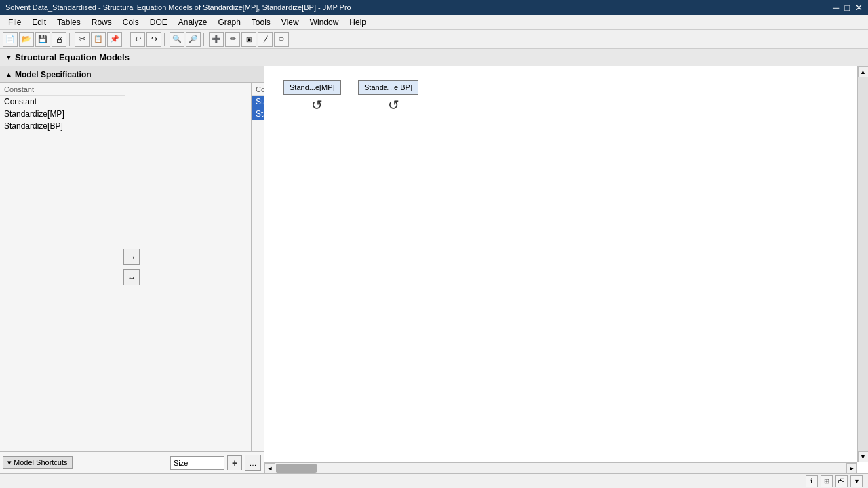 The image size is (868, 488). Describe the element at coordinates (235, 463) in the screenshot. I see `add-latent-button: +` at that location.